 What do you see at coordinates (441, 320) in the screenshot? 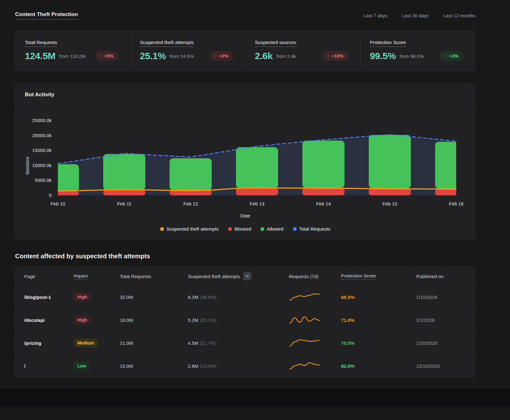
I see `published-date: 2/1/2026` at bounding box center [441, 320].